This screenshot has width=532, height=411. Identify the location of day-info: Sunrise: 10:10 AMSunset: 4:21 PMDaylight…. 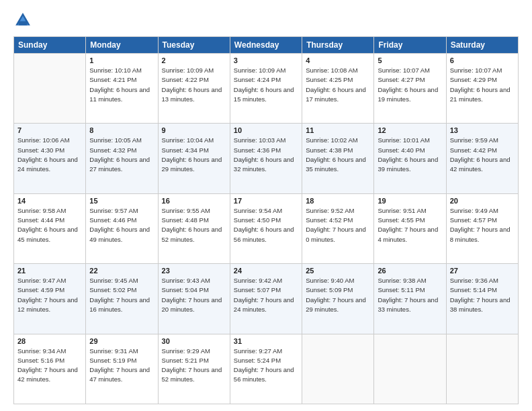
(122, 85).